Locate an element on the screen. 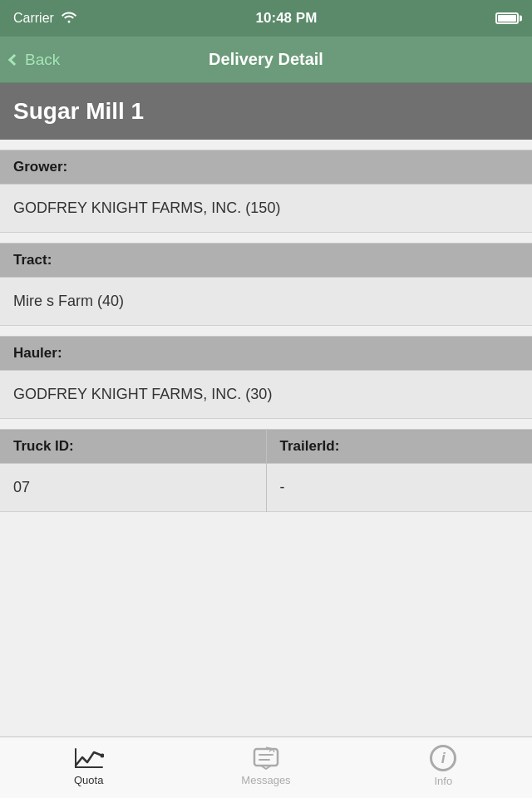  tract-section: Tract: Mire s Farm (40) is located at coordinates (266, 284).